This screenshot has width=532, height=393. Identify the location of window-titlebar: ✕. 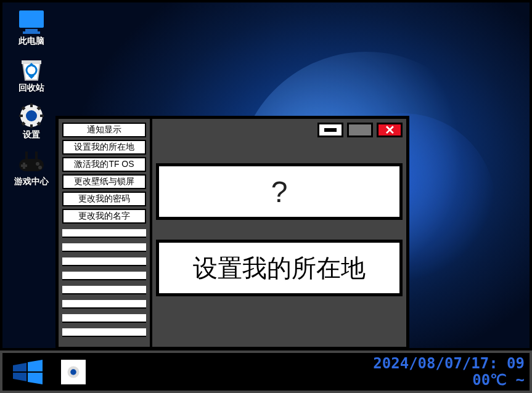
(279, 130).